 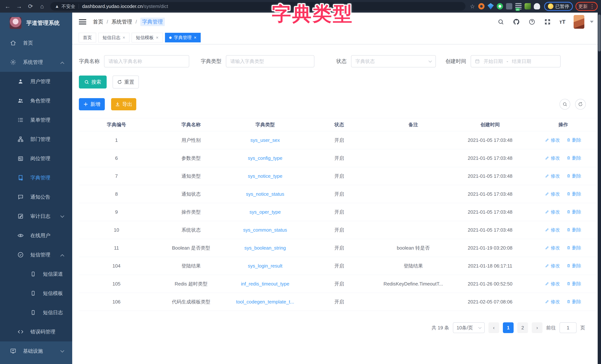 What do you see at coordinates (36, 255) in the screenshot?
I see `sidebar-item-sms: 短信管理` at bounding box center [36, 255].